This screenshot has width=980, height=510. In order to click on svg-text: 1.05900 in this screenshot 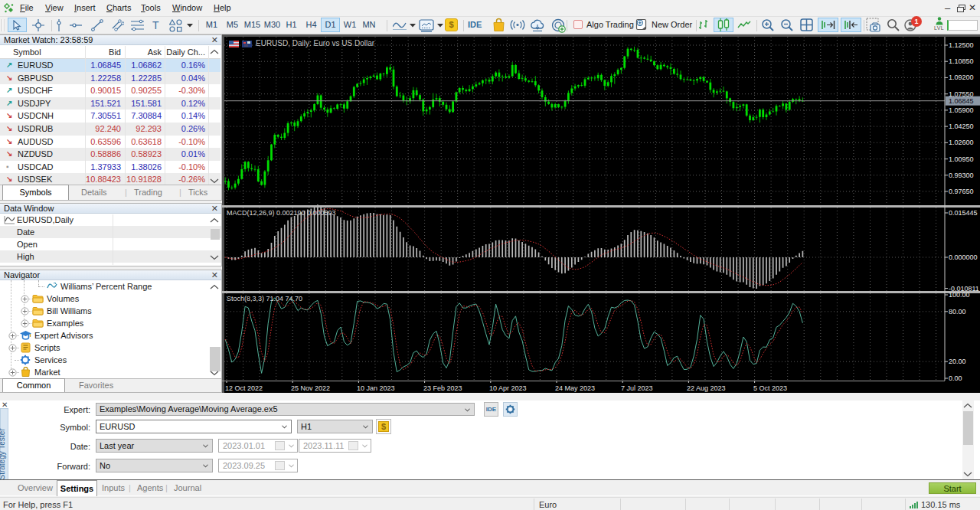, I will do `click(962, 110)`.